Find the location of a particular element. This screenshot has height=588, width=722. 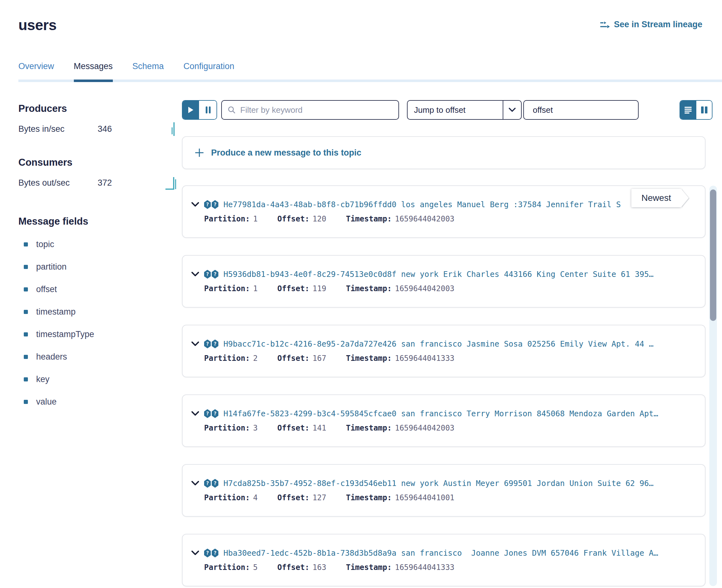

filter-keyword-field is located at coordinates (310, 110).